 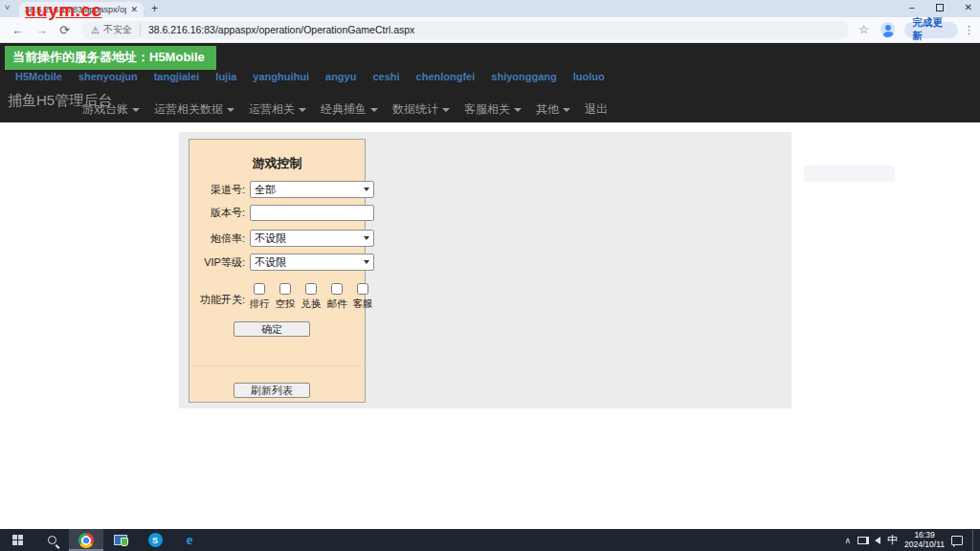 I want to click on not-secure-label: 不安全, so click(x=122, y=30).